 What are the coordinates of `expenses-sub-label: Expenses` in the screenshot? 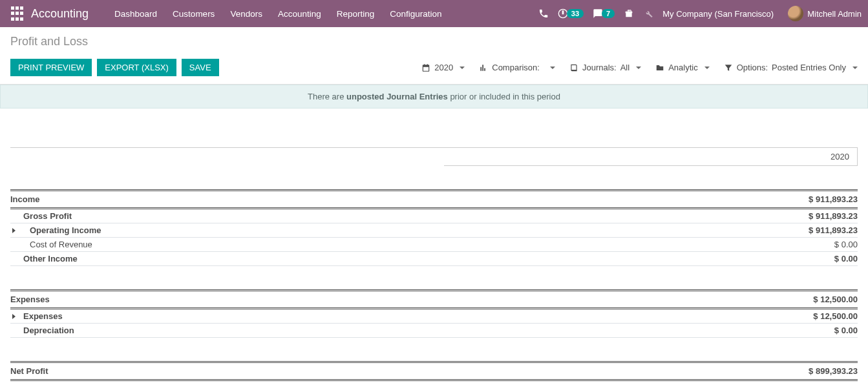 It's located at (396, 316).